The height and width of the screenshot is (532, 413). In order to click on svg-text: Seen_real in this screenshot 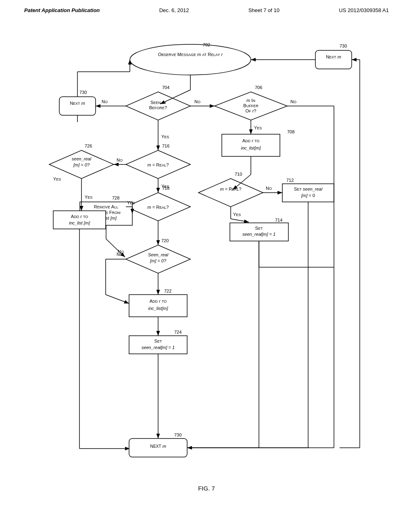, I will do `click(158, 255)`.